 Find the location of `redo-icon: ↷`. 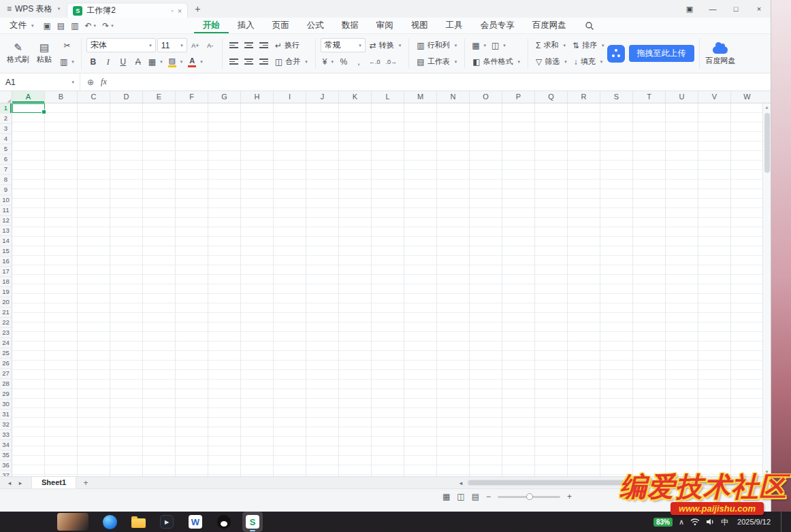

redo-icon: ↷ is located at coordinates (106, 26).